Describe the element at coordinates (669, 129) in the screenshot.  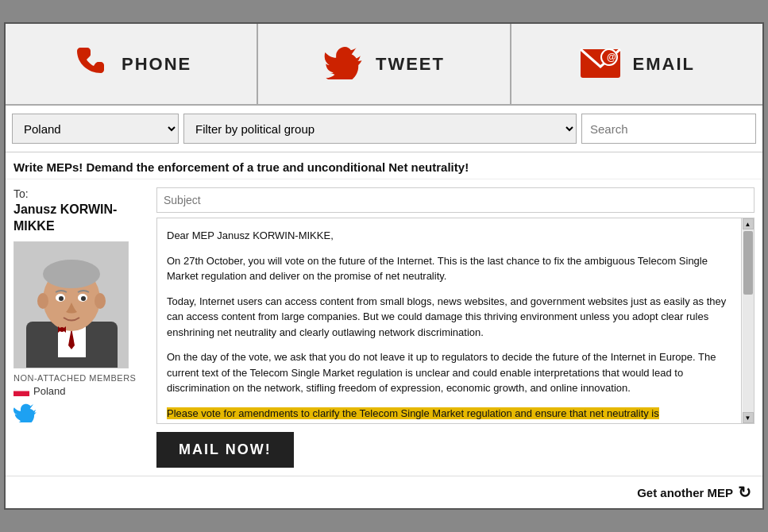
I see `search-input` at that location.